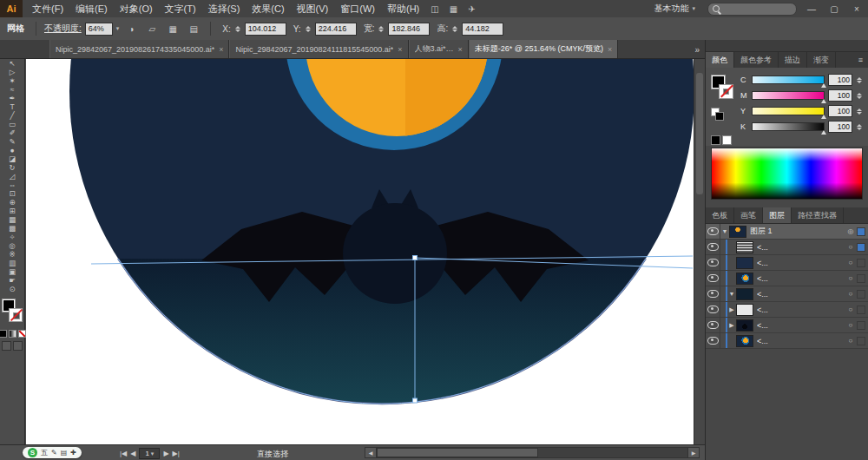 The image size is (868, 460). Describe the element at coordinates (434, 9) in the screenshot. I see `bridge-icon: ◫` at that location.